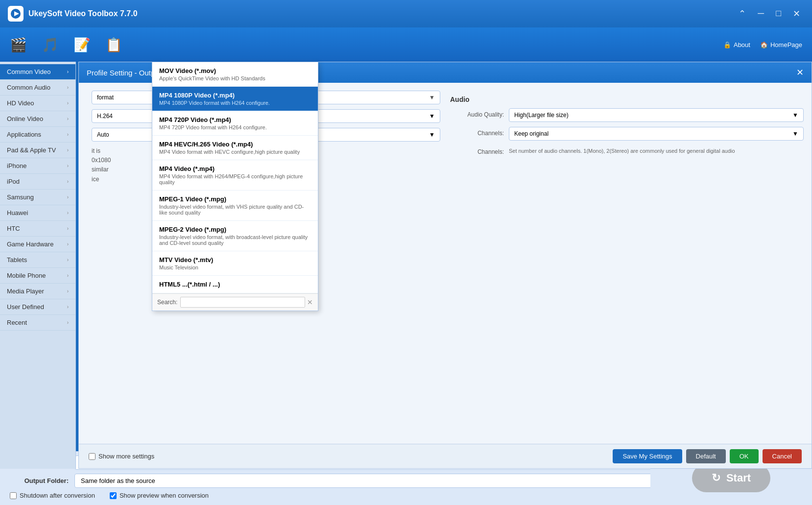 This screenshot has height=505, width=812. I want to click on dialog-actions: Save My Settings Default OK Cancel, so click(707, 457).